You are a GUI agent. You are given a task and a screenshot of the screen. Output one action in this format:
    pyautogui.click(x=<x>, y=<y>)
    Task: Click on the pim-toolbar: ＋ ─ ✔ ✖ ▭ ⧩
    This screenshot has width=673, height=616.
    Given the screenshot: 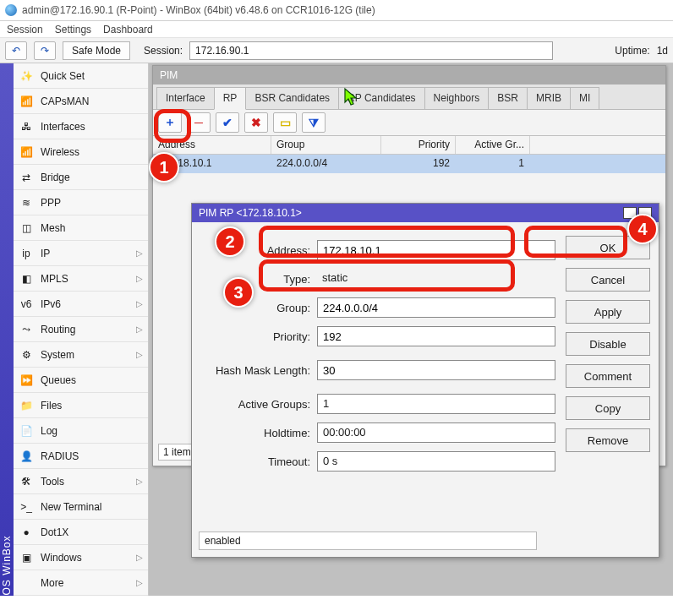 What is the action you would take?
    pyautogui.click(x=409, y=123)
    